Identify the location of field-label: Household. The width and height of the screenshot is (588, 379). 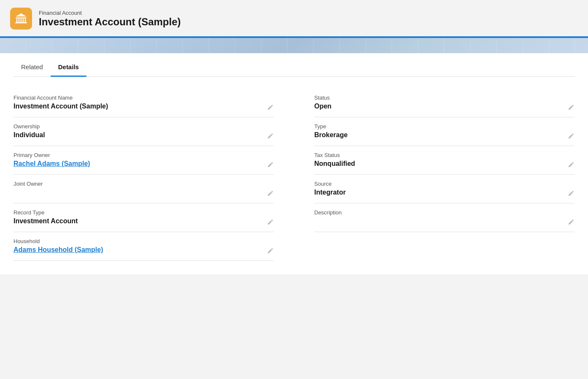
(143, 241).